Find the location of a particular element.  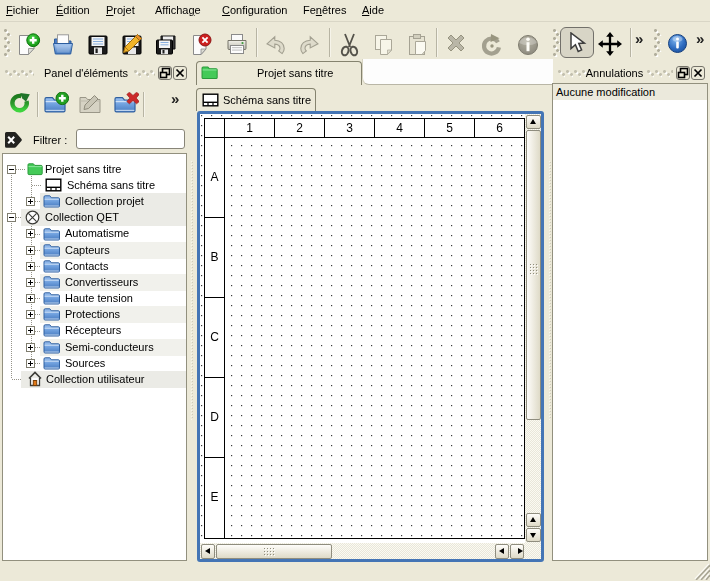

svg-text: 1 is located at coordinates (250, 128).